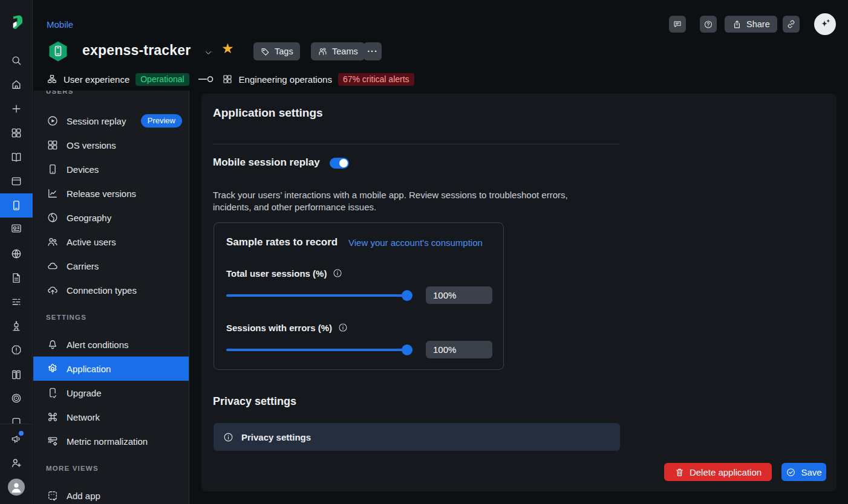 The height and width of the screenshot is (504, 848). What do you see at coordinates (266, 163) in the screenshot?
I see `session-replay-label: Mobile session replay` at bounding box center [266, 163].